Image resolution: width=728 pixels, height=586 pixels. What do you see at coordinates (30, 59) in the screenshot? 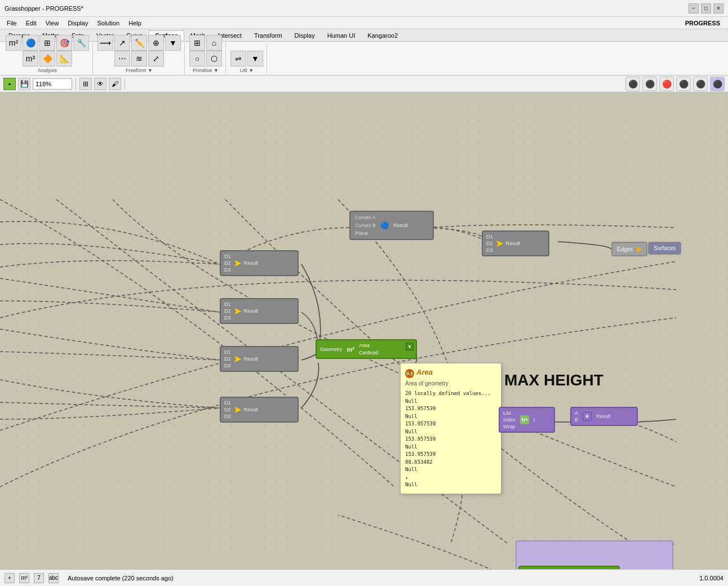
I see `ribbon-icon-6: m³` at bounding box center [30, 59].